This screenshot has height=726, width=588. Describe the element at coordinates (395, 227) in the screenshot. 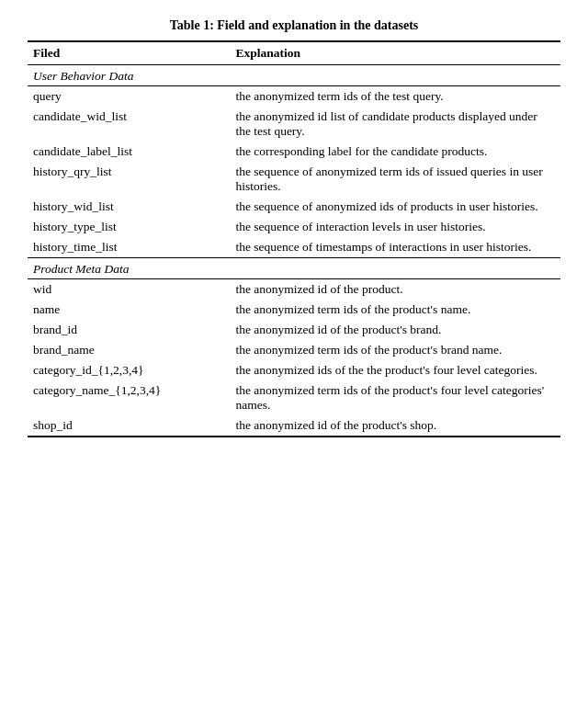

I see `explanation-cell: the sequence of interaction levels in us…` at that location.